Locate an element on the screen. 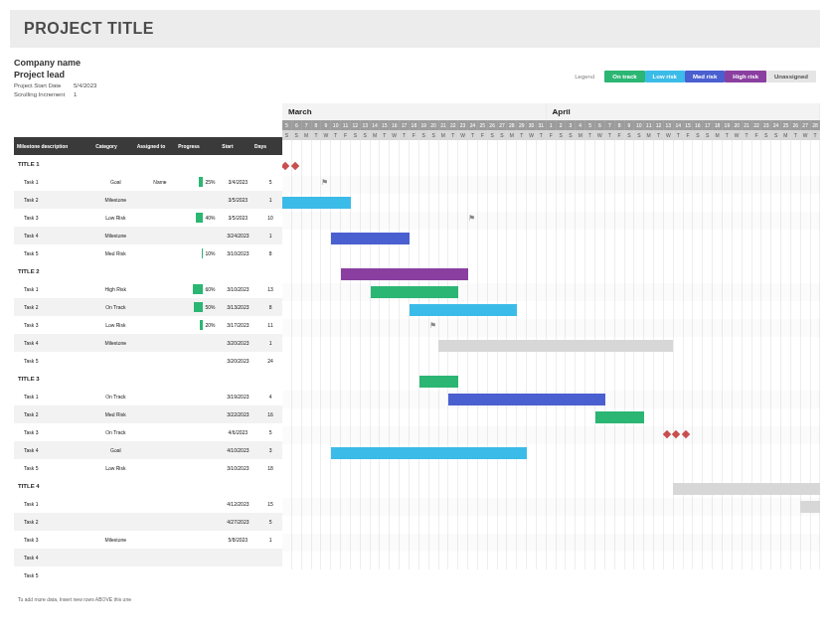 This screenshot has width=830, height=644. footnote: To add more data, Insert new rows ABOVE … is located at coordinates (150, 599).